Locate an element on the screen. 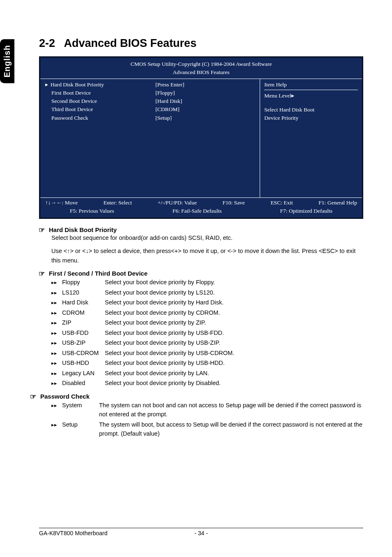 This screenshot has height=557, width=392. option-description: Select your boot device priority by Hard… is located at coordinates (234, 302).